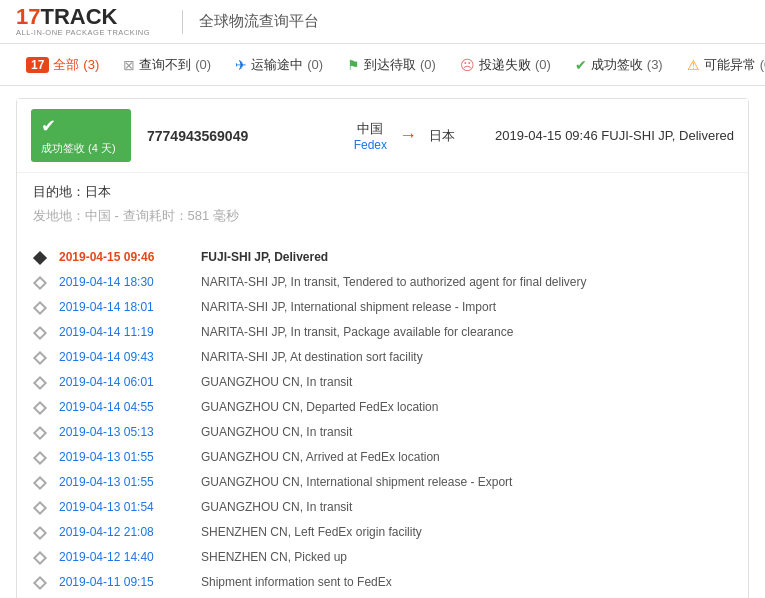 The height and width of the screenshot is (598, 765). Describe the element at coordinates (382, 458) in the screenshot. I see `timeline-item: 2019-04-13 01:55GUANGZHOU CN, Arrived at…` at that location.